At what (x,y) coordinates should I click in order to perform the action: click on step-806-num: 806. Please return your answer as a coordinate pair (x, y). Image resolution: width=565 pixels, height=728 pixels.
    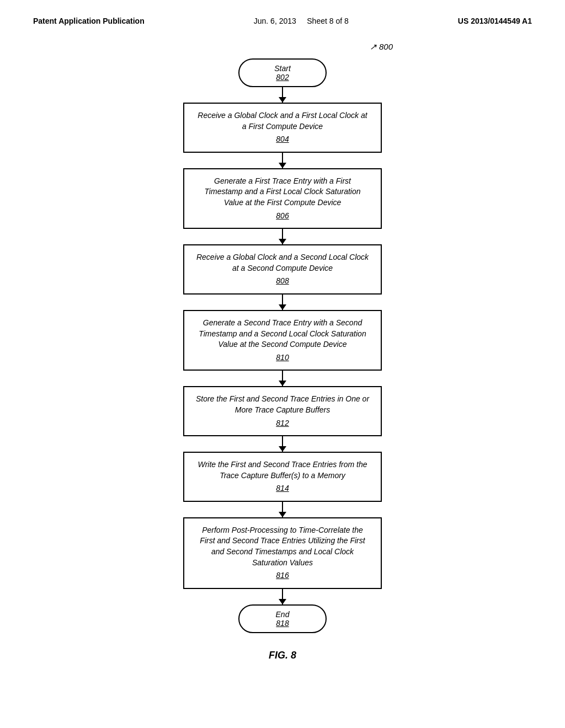
    Looking at the image, I should click on (282, 216).